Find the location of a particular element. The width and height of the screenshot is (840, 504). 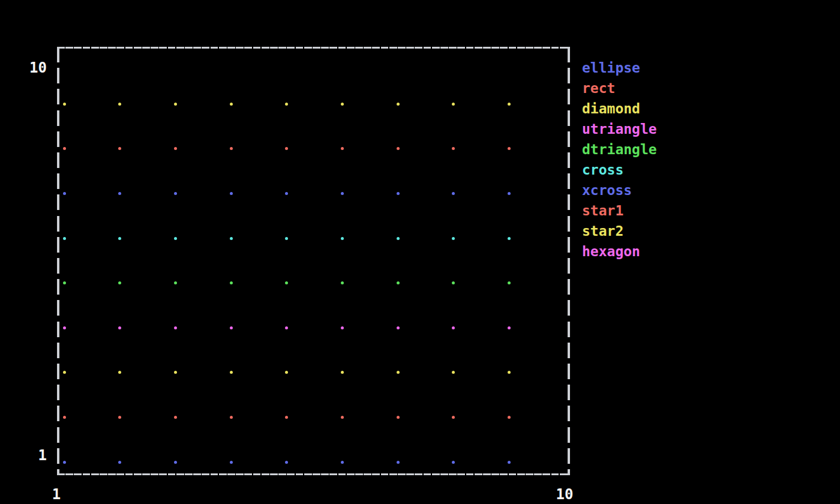

x-axis-label-min: 1 is located at coordinates (56, 494).